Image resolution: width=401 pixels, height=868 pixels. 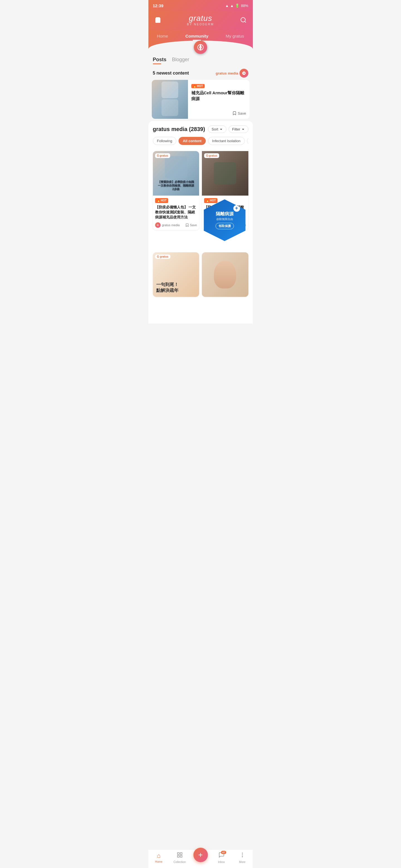 I want to click on shield-main-text: 隔離病源, so click(x=225, y=214).